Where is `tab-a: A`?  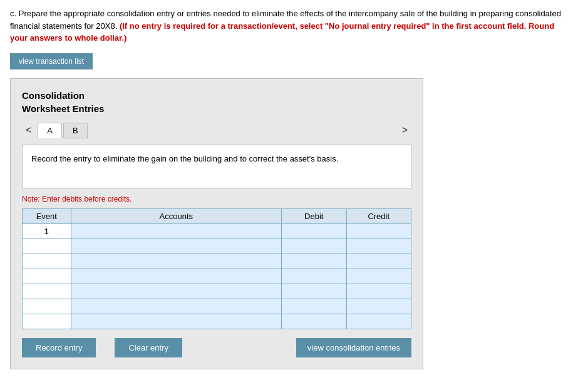
tab-a: A is located at coordinates (50, 130).